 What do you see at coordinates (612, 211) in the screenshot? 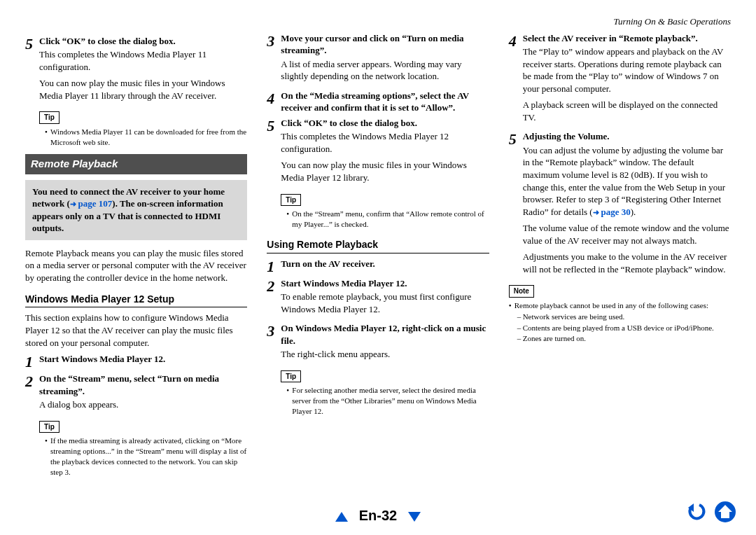
I see `page-link-30: page 30` at bounding box center [612, 211].